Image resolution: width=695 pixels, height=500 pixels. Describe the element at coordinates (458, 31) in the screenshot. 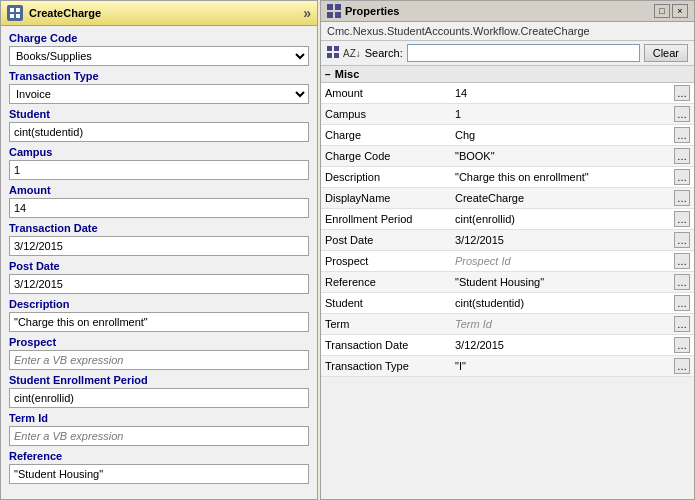

I see `breadcrumb-text: Cmc.Nexus.StudentAccounts.Workflow.Creat…` at that location.